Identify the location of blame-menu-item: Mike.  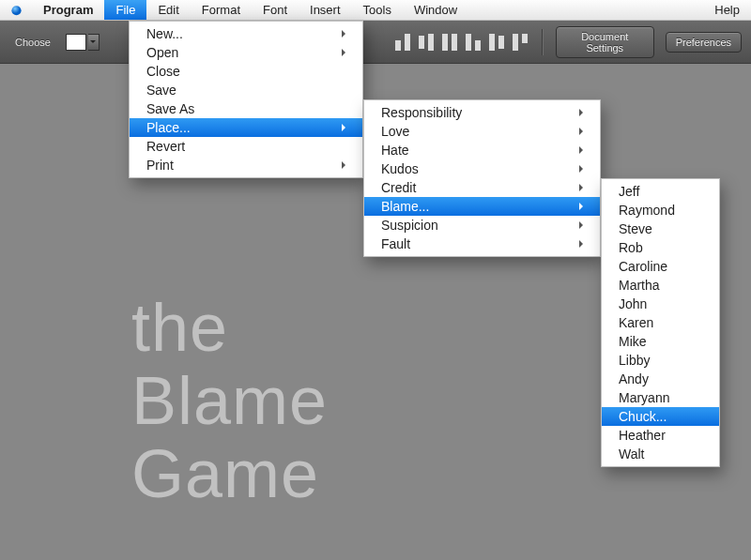
(661, 341).